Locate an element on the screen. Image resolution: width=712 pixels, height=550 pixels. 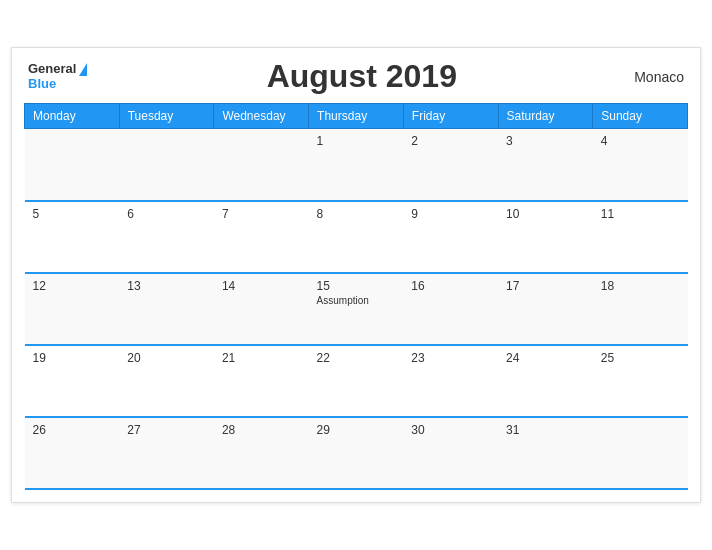
calendar-cell: 3 is located at coordinates (546, 165).